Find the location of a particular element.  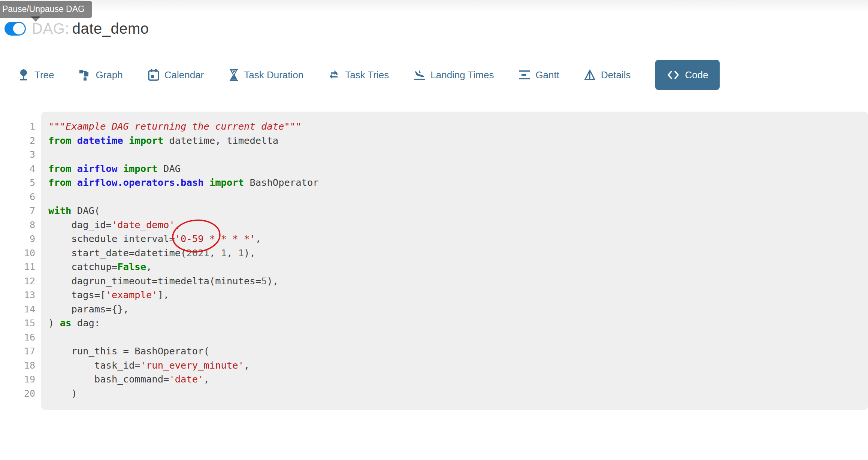

code-line: schedule_interval='0-59 * * * *', is located at coordinates (184, 239).